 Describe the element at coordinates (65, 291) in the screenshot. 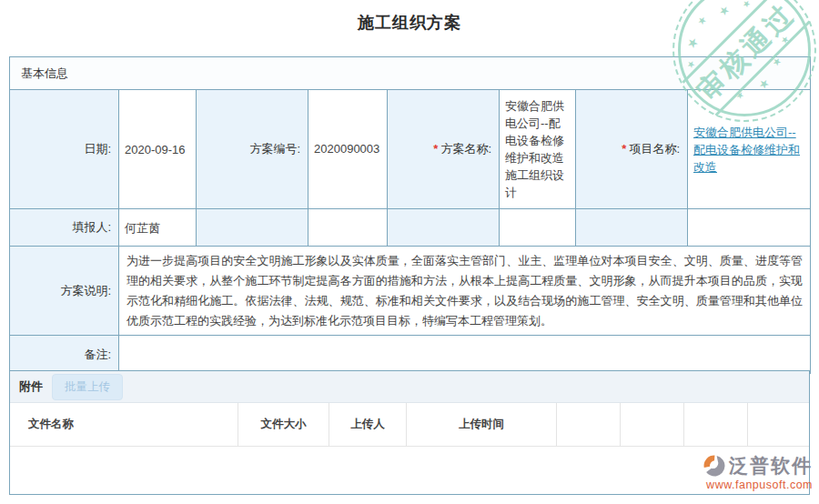

I see `description-label: 方案说明:` at that location.